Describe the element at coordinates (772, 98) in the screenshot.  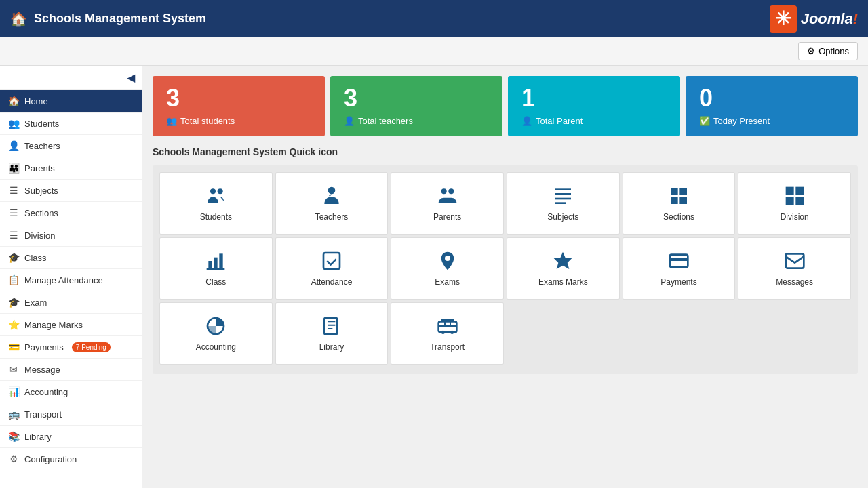
I see `present-count: 0` at that location.